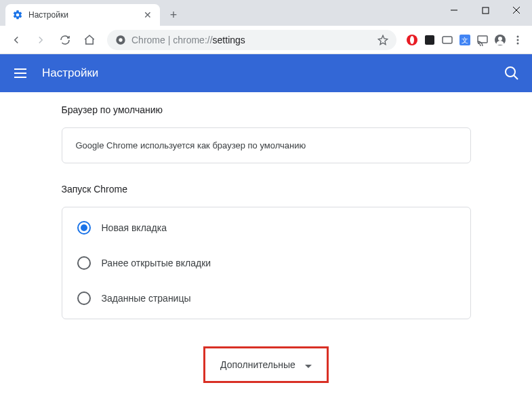 This screenshot has width=532, height=404. What do you see at coordinates (500, 40) in the screenshot?
I see `profile-avatar-icon` at bounding box center [500, 40].